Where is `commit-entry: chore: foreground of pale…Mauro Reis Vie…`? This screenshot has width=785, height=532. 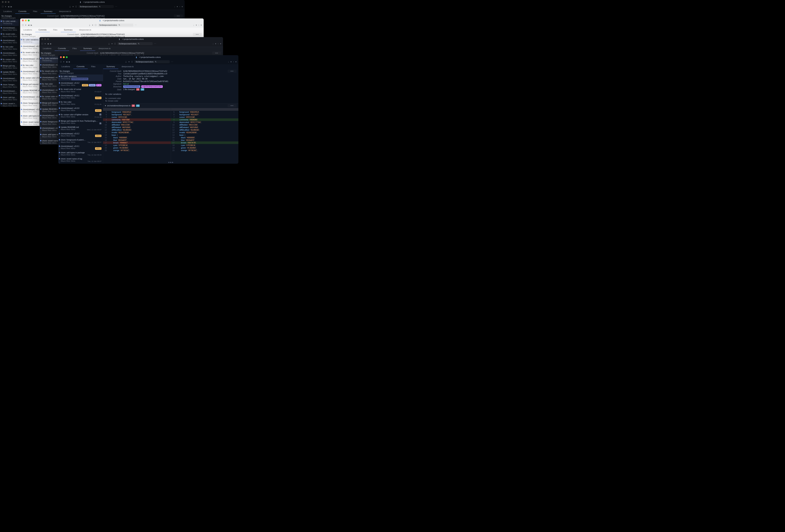 commit-entry: chore: foreground of pale…Mauro Reis Vie… is located at coordinates (9, 86).